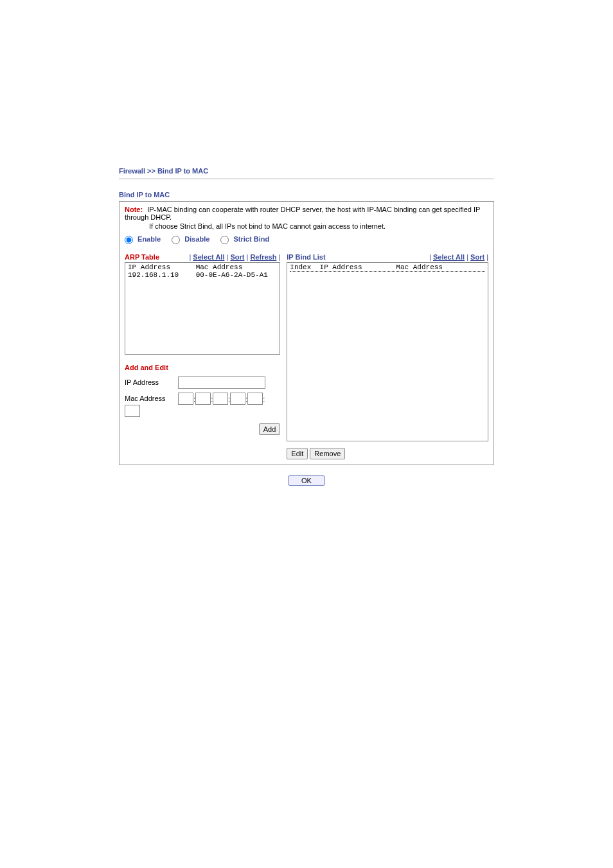 This screenshot has height=868, width=613. Describe the element at coordinates (144, 239) in the screenshot. I see `radio-enable-label: Enable` at that location.